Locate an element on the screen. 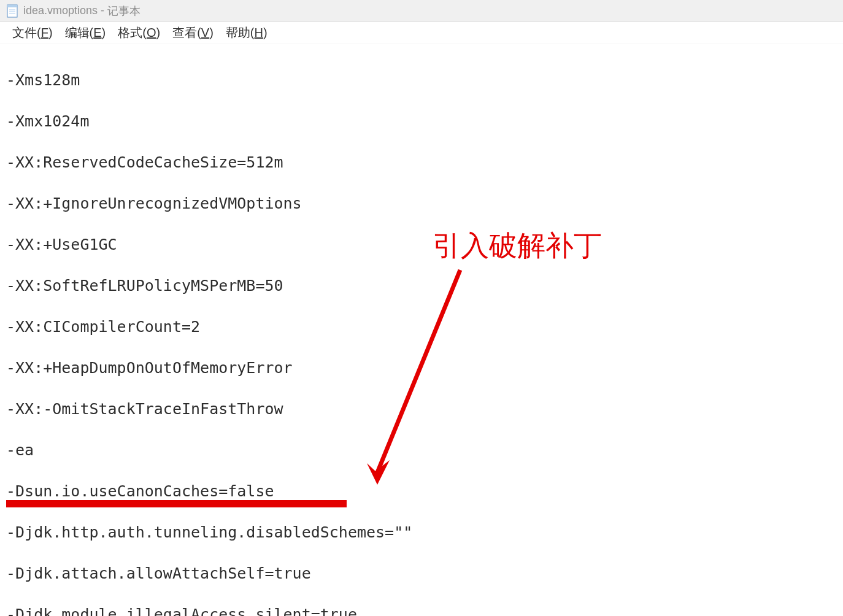 Image resolution: width=843 pixels, height=616 pixels. menu-help: 帮助(H) is located at coordinates (247, 33).